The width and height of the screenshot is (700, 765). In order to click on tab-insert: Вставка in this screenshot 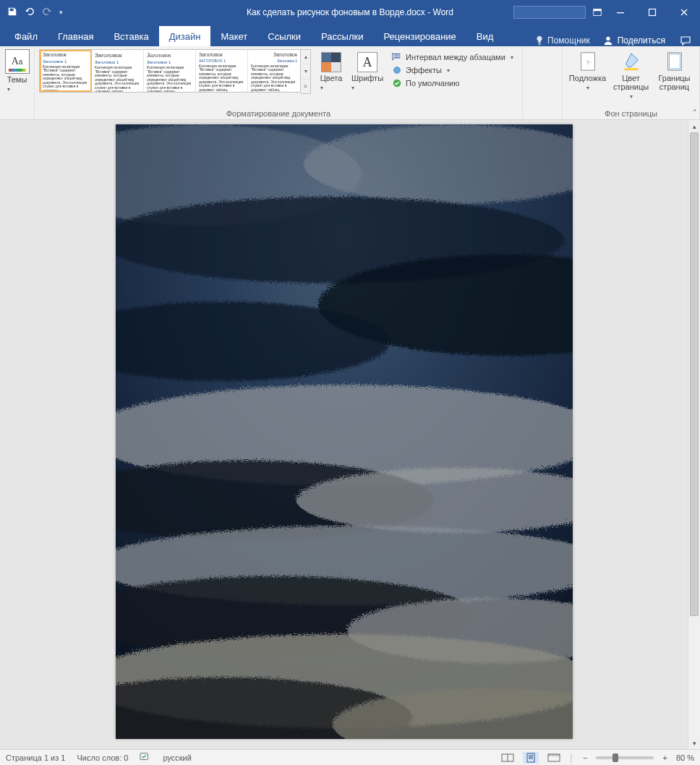, I will do `click(131, 36)`.